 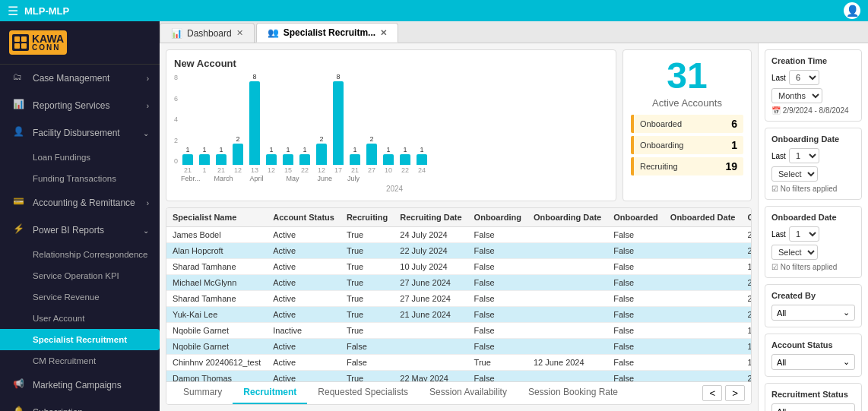 I want to click on sidebar-item-power-bi-reports: ⚡ Power BI Reports ⌄, so click(x=80, y=230).